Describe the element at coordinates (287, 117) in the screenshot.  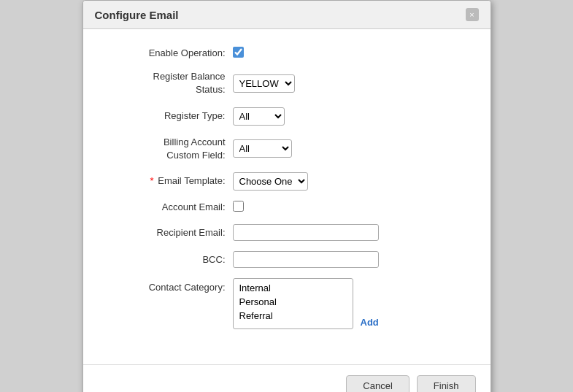
I see `register-type-row: Register Type: All Type A Type B` at that location.